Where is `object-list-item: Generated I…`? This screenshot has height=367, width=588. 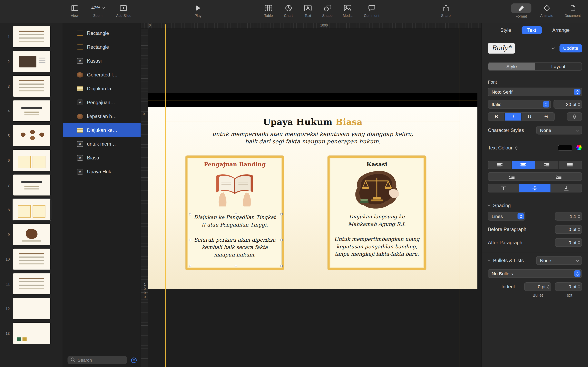 object-list-item: Generated I… is located at coordinates (102, 75).